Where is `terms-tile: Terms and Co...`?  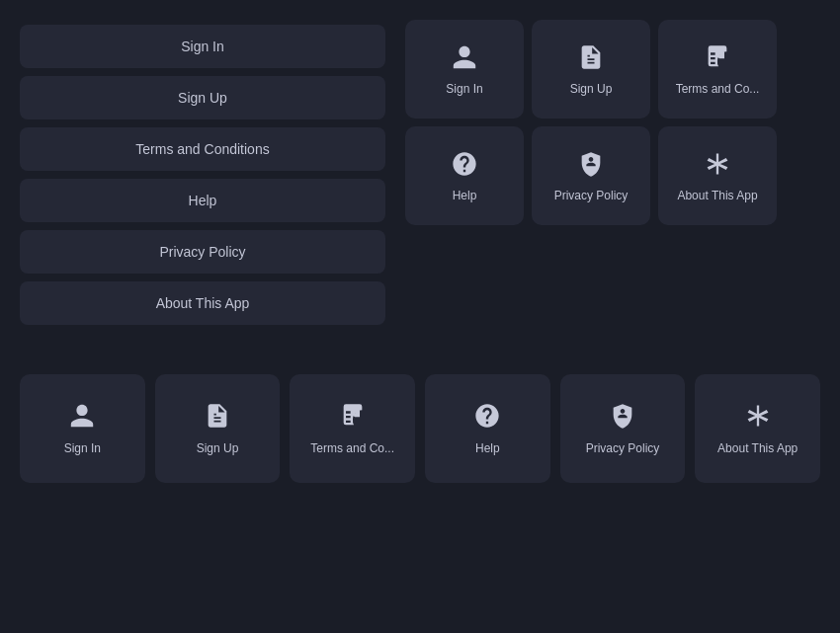
terms-tile: Terms and Co... is located at coordinates (717, 69).